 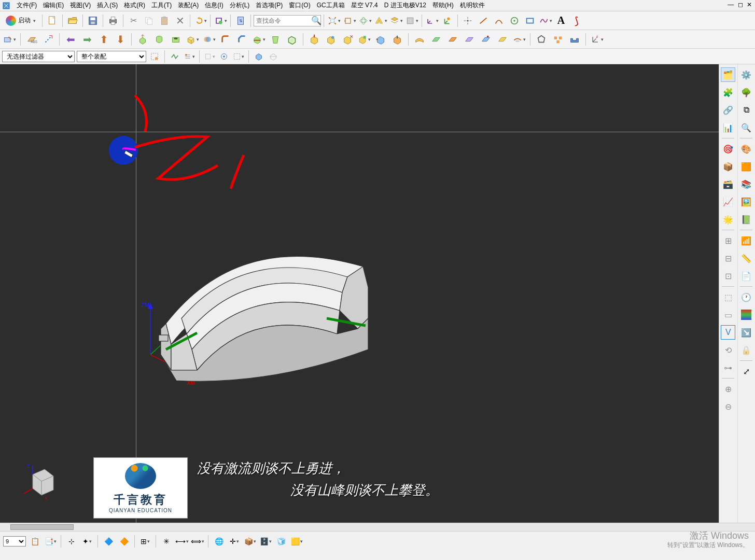 I want to click on sel-mode-3: ▾, so click(x=189, y=57).